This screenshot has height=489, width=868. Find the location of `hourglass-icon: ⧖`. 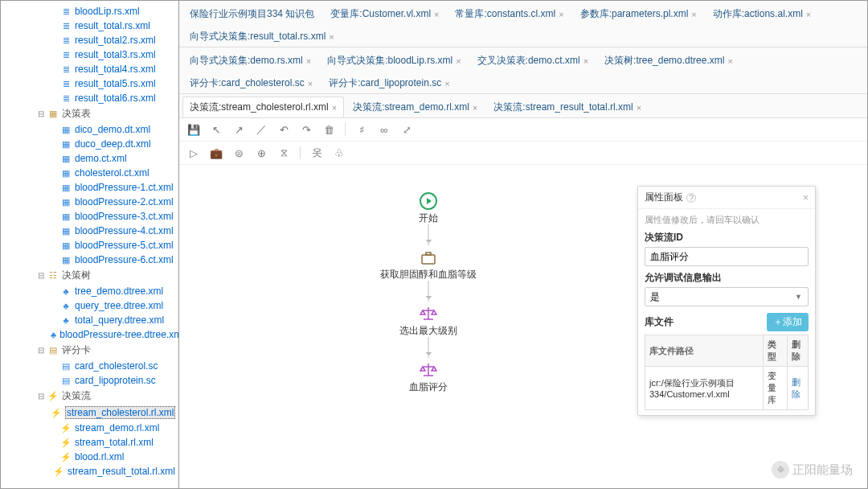

hourglass-icon: ⧖ is located at coordinates (284, 153).